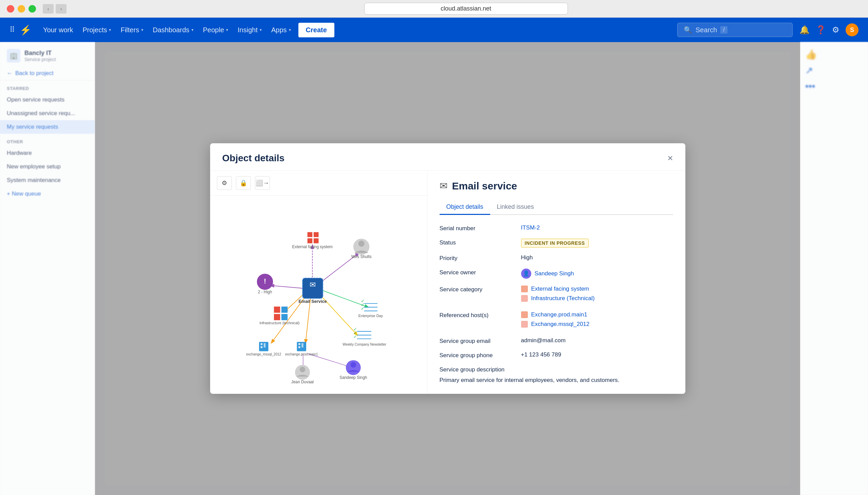 The width and height of the screenshot is (868, 495). Describe the element at coordinates (836, 30) in the screenshot. I see `settings-icon: ⚙` at that location.